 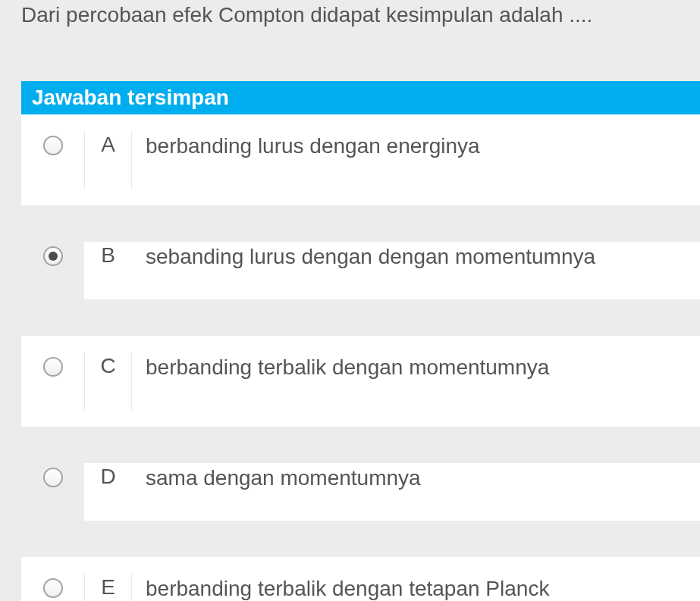 What do you see at coordinates (108, 160) in the screenshot?
I see `option-letter: A` at bounding box center [108, 160].